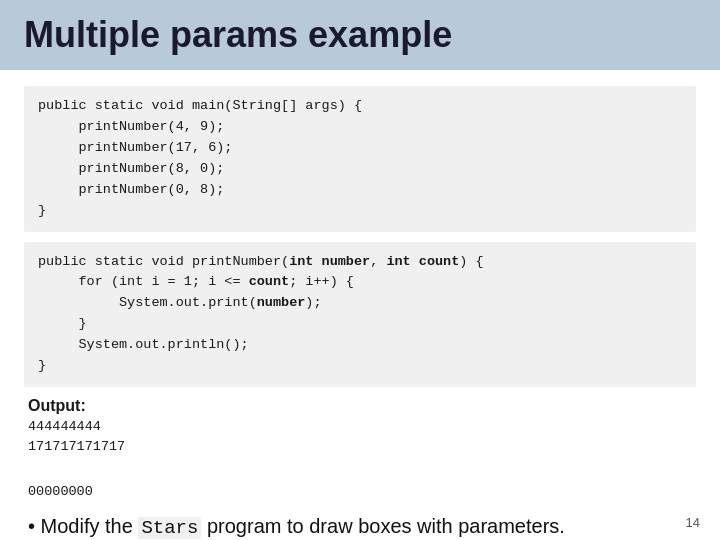 The image size is (720, 540). What do you see at coordinates (422, 262) in the screenshot?
I see `print-sig-bold2: int count` at bounding box center [422, 262].